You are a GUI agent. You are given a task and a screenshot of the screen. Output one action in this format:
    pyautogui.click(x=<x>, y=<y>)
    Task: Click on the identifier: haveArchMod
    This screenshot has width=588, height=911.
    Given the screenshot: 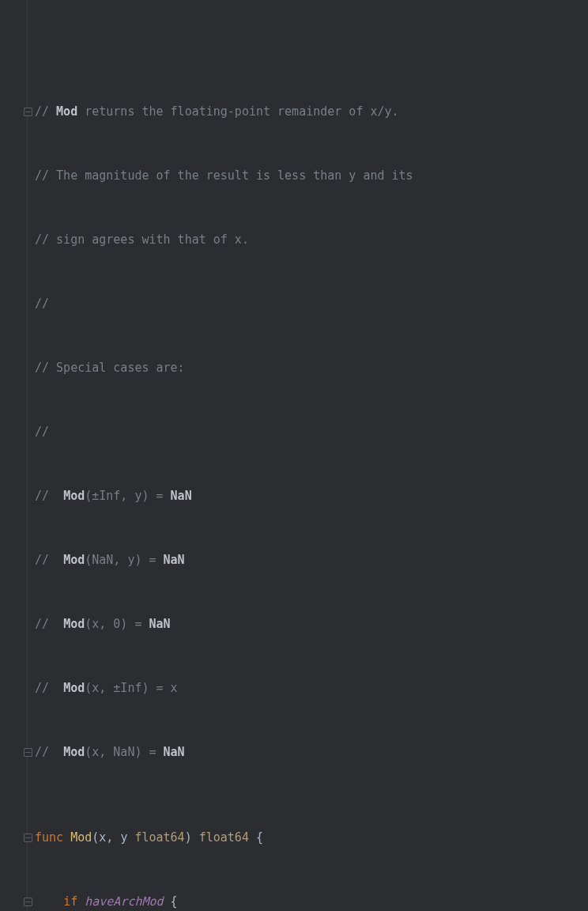 What is the action you would take?
    pyautogui.click(x=123, y=902)
    